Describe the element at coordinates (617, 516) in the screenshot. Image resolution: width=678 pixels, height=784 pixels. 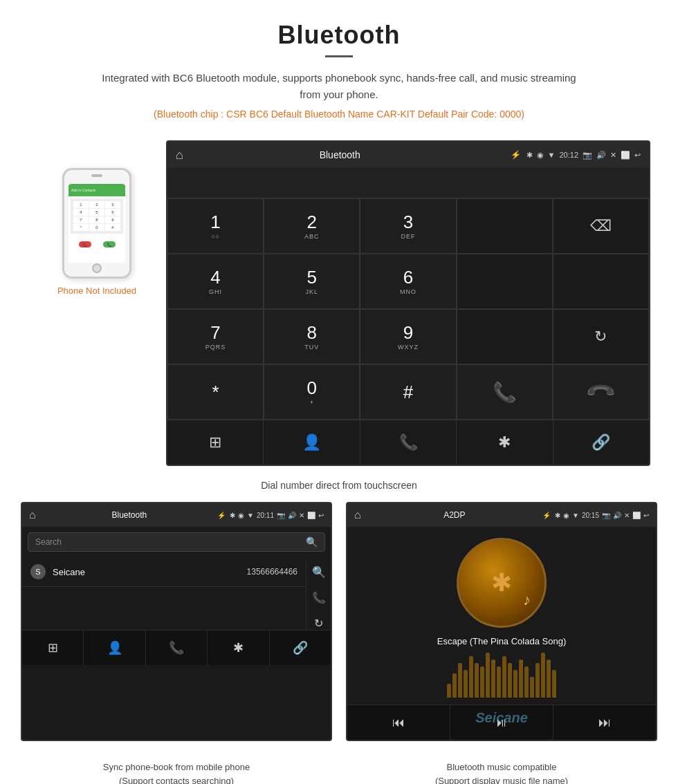
I see `music-vol-icon: 🔊` at that location.